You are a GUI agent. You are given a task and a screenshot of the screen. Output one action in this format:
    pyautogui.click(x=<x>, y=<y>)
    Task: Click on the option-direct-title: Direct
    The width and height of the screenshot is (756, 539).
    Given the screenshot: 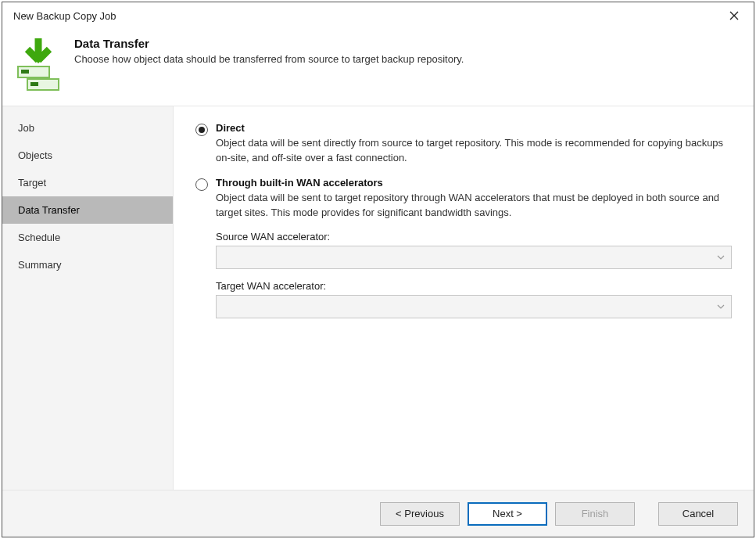 What is the action you would take?
    pyautogui.click(x=474, y=128)
    